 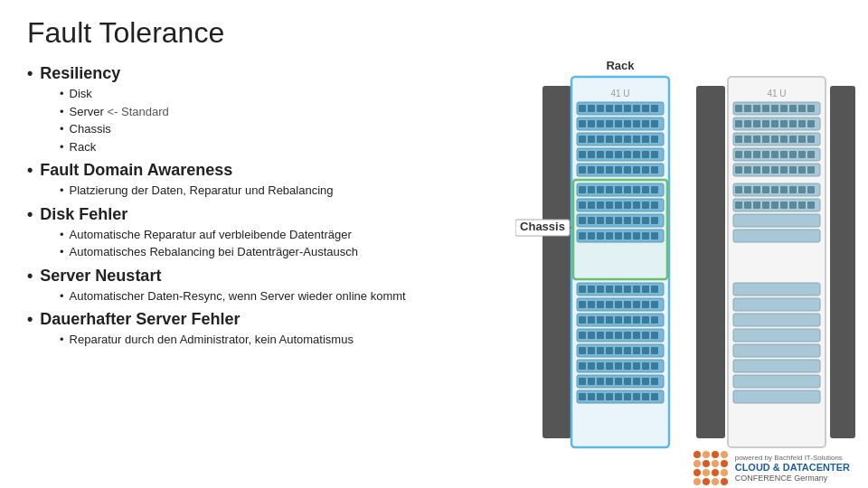 What do you see at coordinates (278, 244) in the screenshot?
I see `disk-fehler-subitems: Automatische Reparatur auf verbleibende …` at bounding box center [278, 244].